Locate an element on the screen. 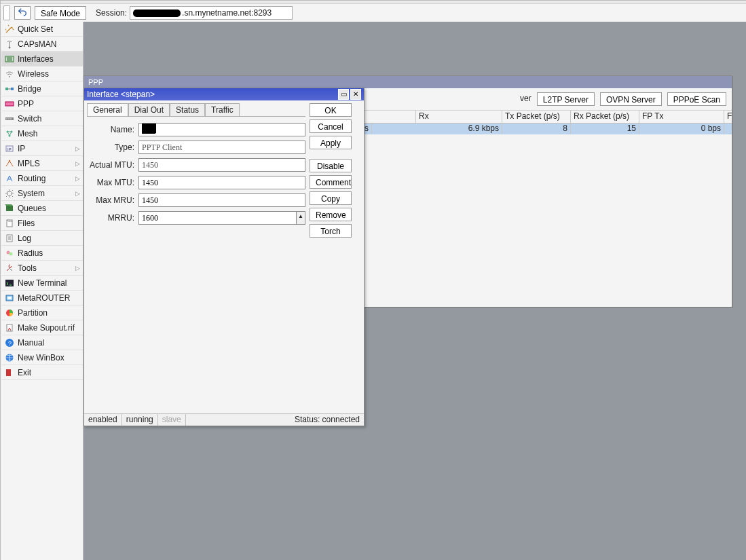  sidebar-item-label: Partition is located at coordinates (33, 313).